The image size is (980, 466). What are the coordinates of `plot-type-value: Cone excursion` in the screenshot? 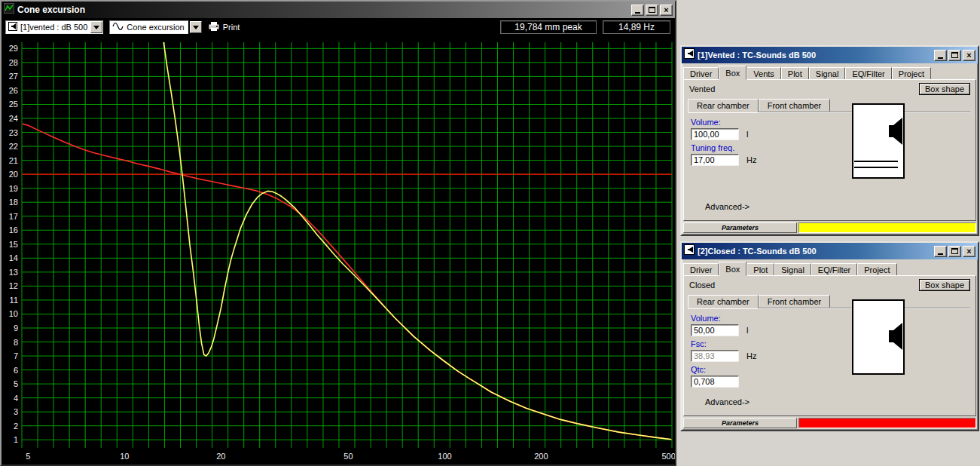 It's located at (155, 27).